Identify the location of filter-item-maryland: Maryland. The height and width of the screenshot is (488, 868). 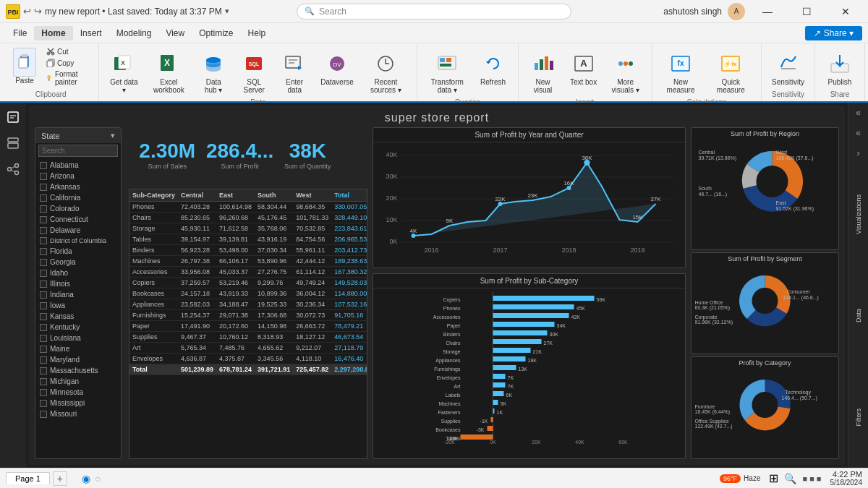
(78, 360).